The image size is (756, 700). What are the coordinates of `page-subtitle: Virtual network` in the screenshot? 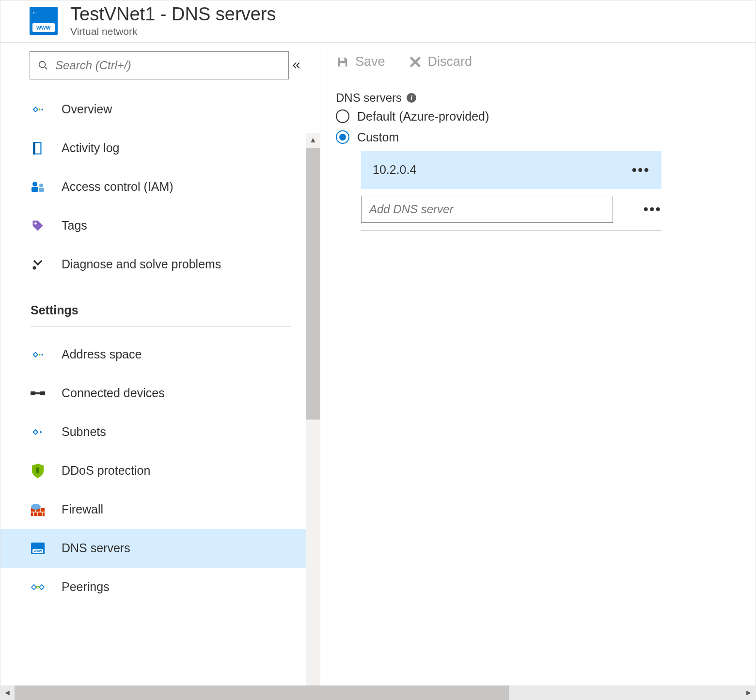 It's located at (173, 31).